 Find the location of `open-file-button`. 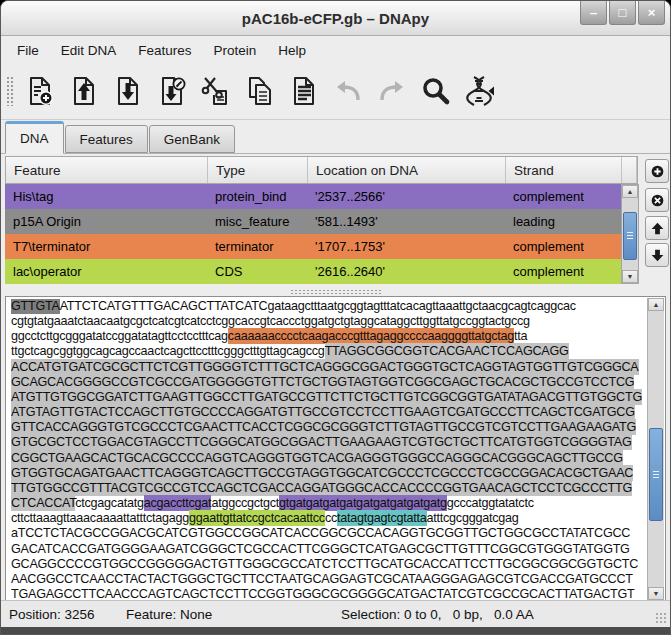

open-file-button is located at coordinates (84, 91).